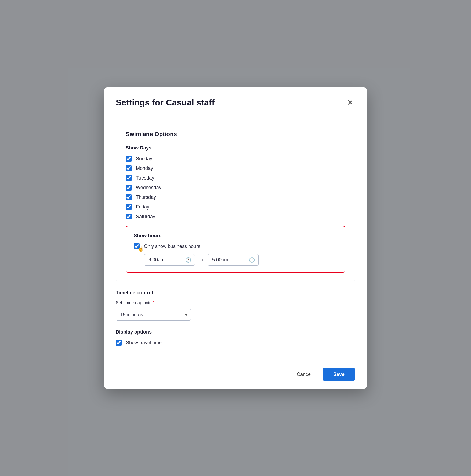 The height and width of the screenshot is (476, 471). What do you see at coordinates (129, 217) in the screenshot?
I see `saturday-checkbox` at bounding box center [129, 217].